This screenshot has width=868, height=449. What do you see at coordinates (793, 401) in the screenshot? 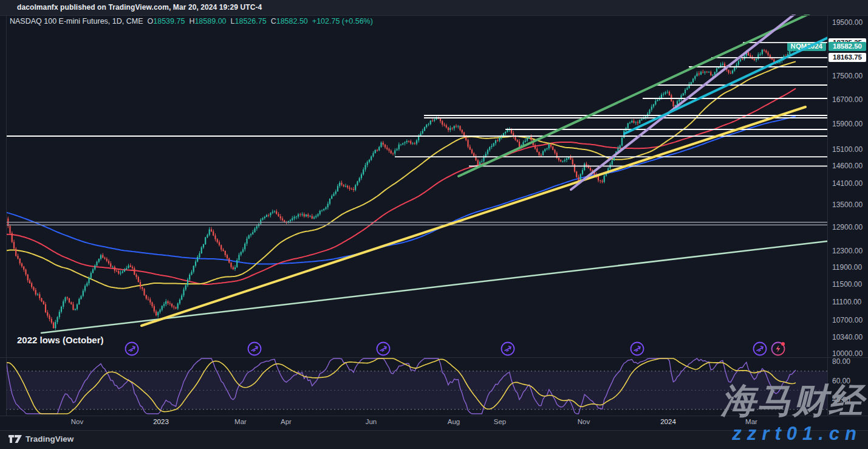
I see `watermark-cjk: 海马财经` at bounding box center [793, 401].